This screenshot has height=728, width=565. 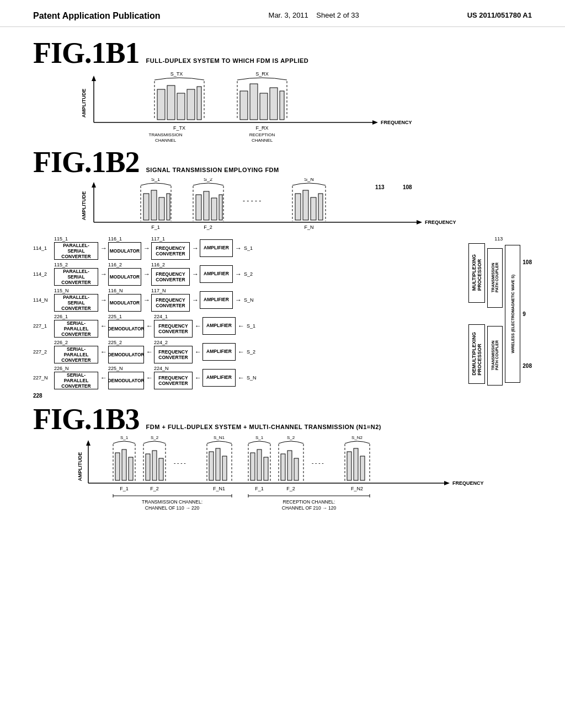 I want to click on svg-text: S_N, so click(x=309, y=180).